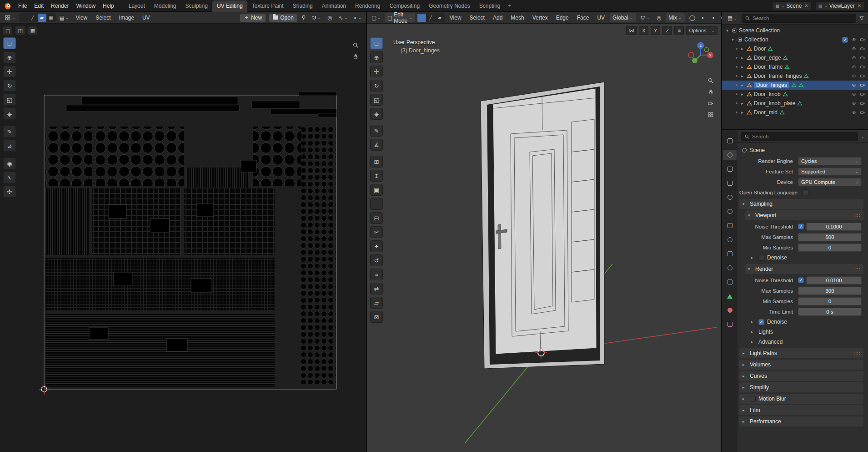 The height and width of the screenshot is (452, 868). Describe the element at coordinates (802, 332) in the screenshot. I see `sampling-lights-row: ▸ Lights` at that location.